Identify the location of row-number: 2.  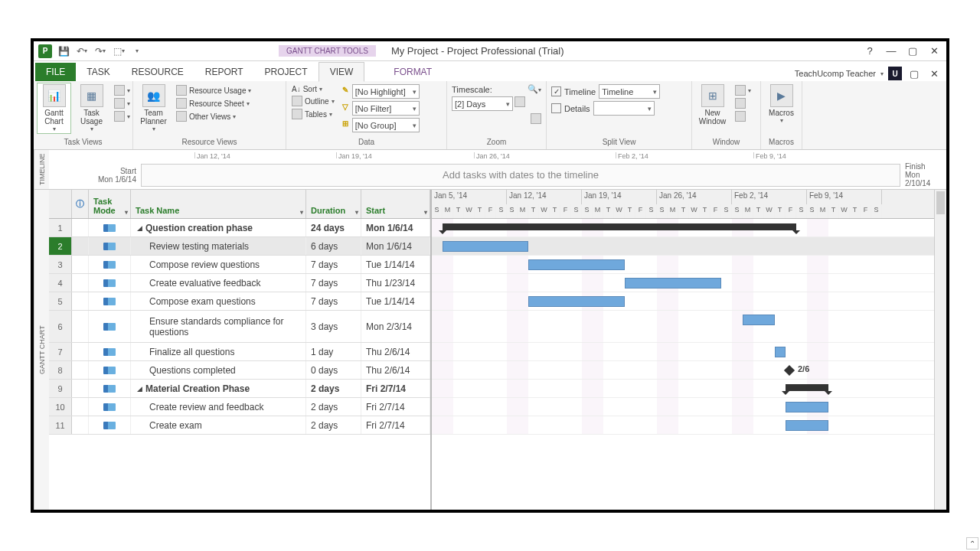
(60, 246).